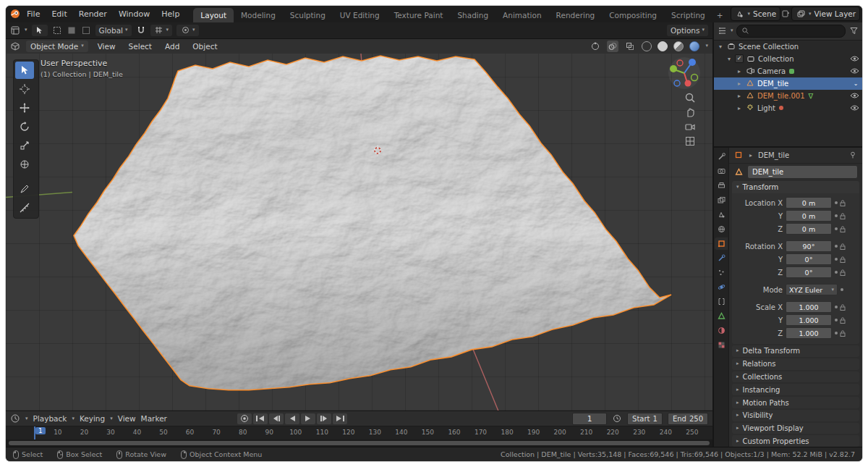  I want to click on section-collections: ▸Collections, so click(796, 377).